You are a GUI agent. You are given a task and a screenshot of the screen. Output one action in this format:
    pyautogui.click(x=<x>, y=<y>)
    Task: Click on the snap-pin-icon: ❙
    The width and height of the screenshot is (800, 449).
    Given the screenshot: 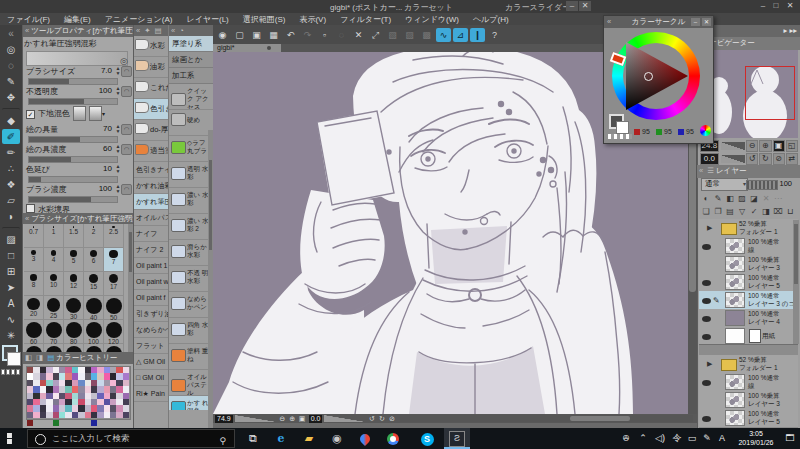 What is the action you would take?
    pyautogui.click(x=478, y=35)
    